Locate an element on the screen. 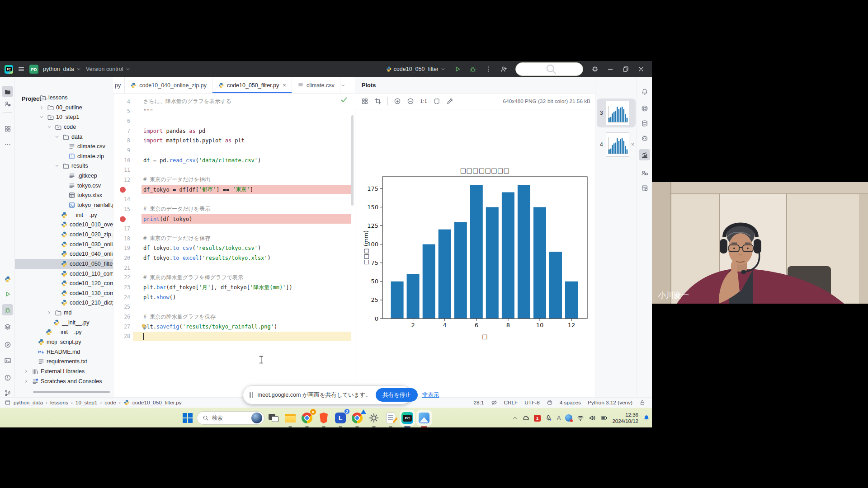 The width and height of the screenshot is (868, 488). tree-item-Scratches and Consoles: Scratches and Consoles is located at coordinates (64, 381).